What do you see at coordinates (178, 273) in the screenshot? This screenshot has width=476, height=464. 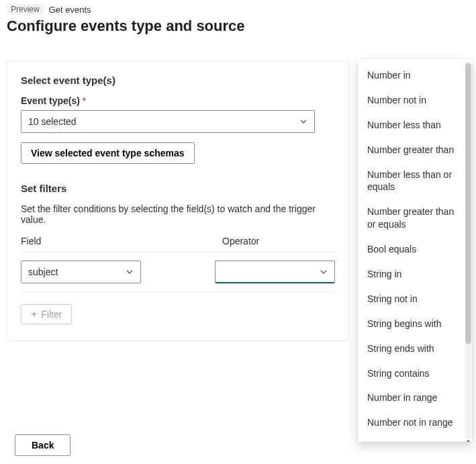 I see `filter-row: subject` at bounding box center [178, 273].